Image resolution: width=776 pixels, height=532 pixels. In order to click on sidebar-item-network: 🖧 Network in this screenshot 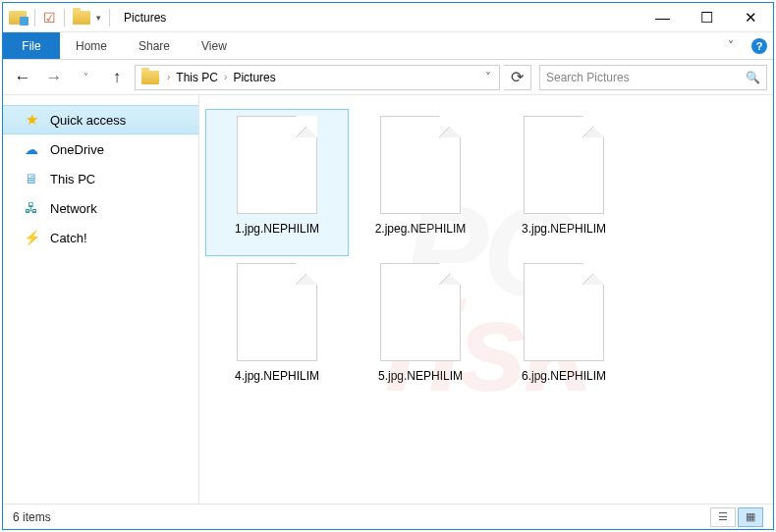, I will do `click(100, 208)`.